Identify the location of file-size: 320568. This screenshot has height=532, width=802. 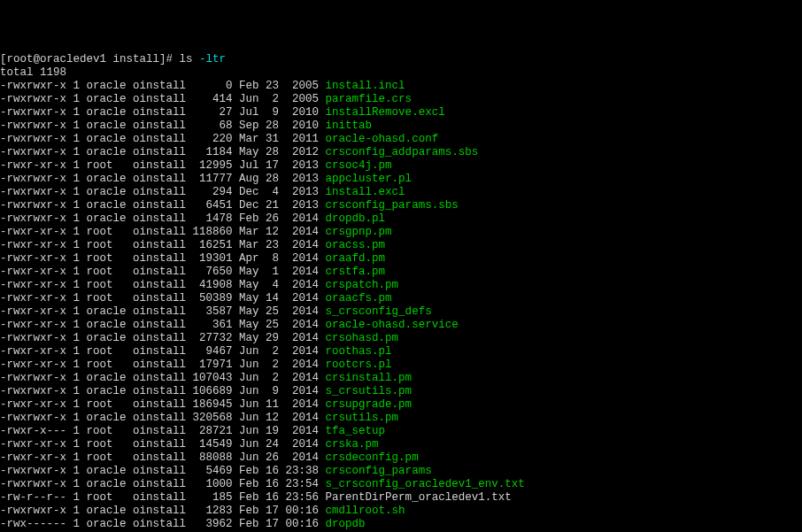
(209, 418).